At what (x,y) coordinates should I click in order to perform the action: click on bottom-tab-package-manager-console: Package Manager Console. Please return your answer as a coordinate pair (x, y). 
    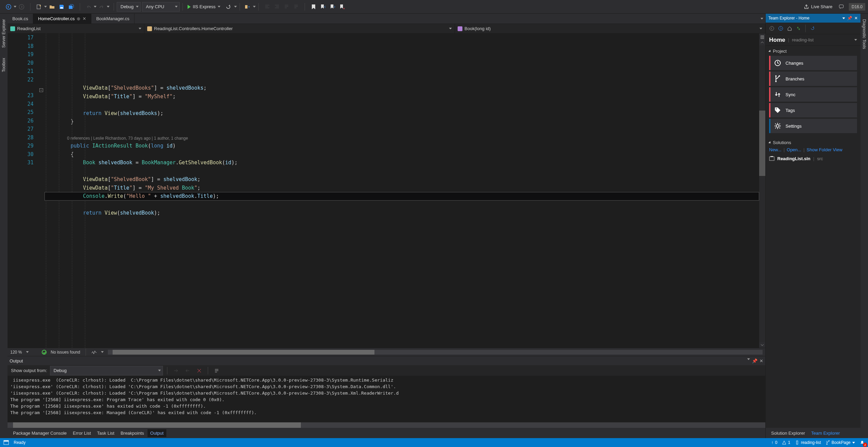
    Looking at the image, I should click on (40, 433).